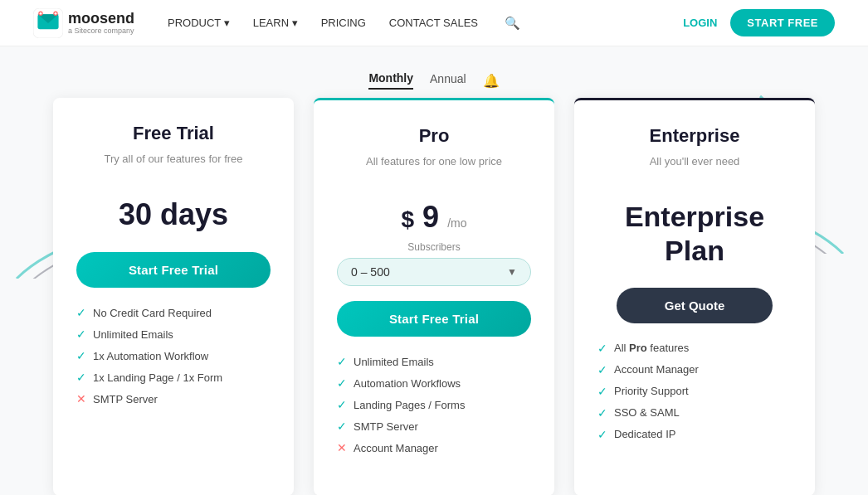 The height and width of the screenshot is (495, 868). I want to click on feature-text: No Credit Card Required, so click(153, 313).